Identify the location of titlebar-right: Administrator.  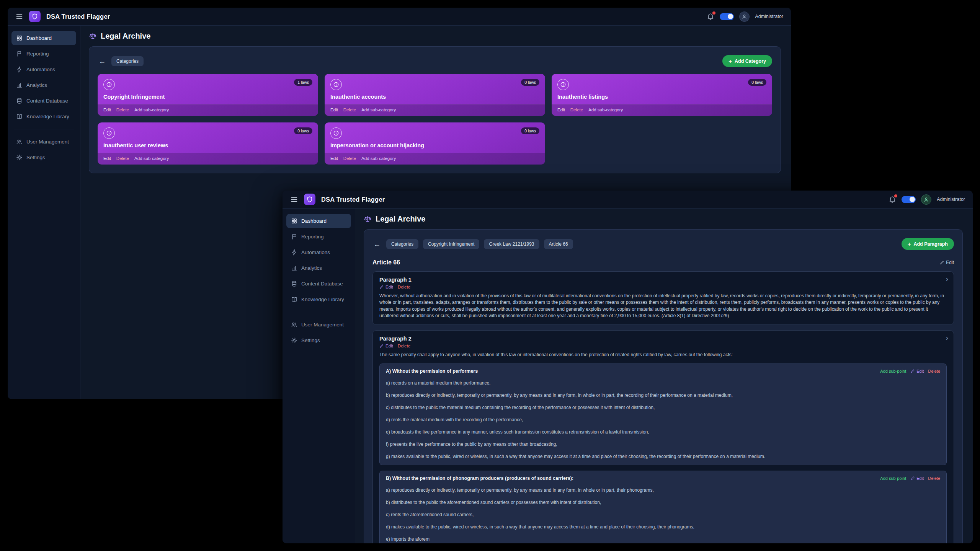
(927, 200).